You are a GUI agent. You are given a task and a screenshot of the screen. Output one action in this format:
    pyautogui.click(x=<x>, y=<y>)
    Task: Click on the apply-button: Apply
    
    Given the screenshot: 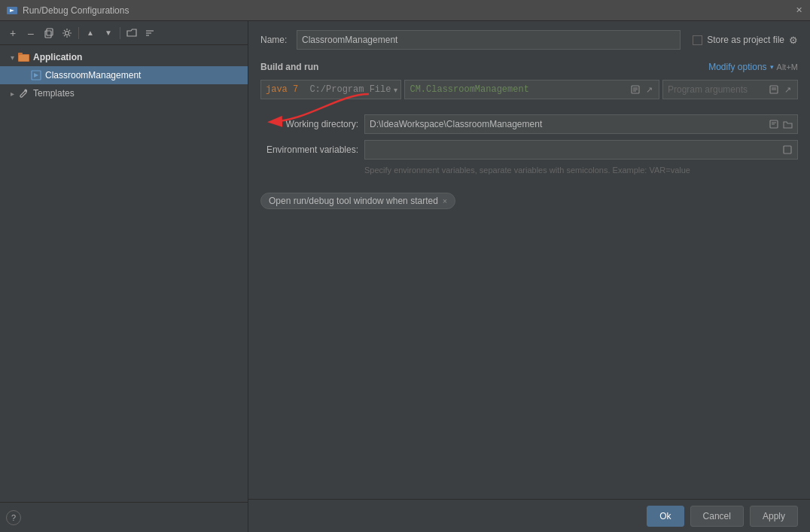 What is the action you would take?
    pyautogui.click(x=774, y=516)
    